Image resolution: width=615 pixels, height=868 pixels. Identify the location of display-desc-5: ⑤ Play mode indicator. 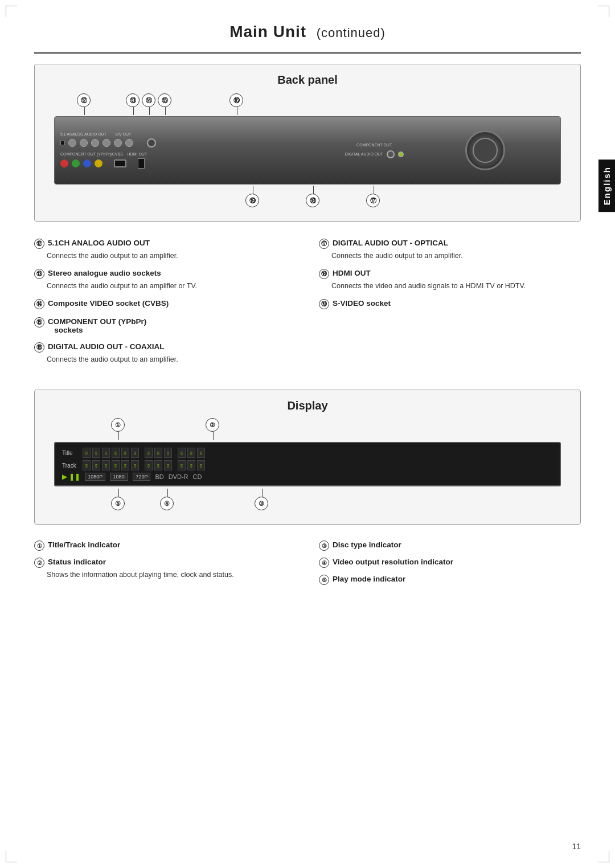
(450, 580).